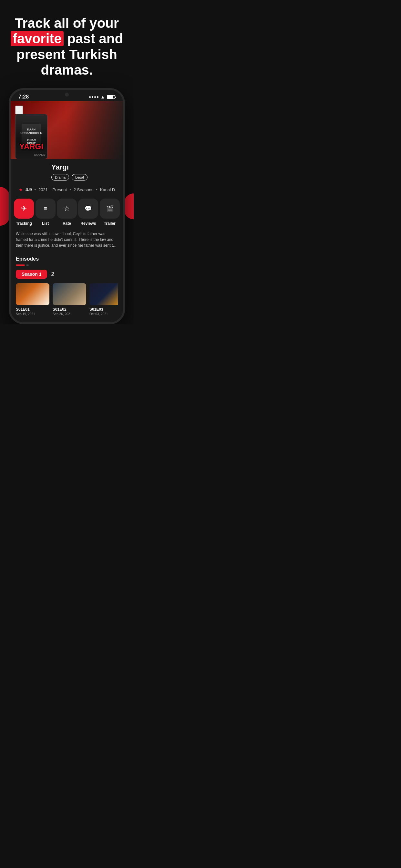 This screenshot has width=401, height=868. What do you see at coordinates (67, 212) in the screenshot?
I see `rate-button: ☆ Rate` at bounding box center [67, 212].